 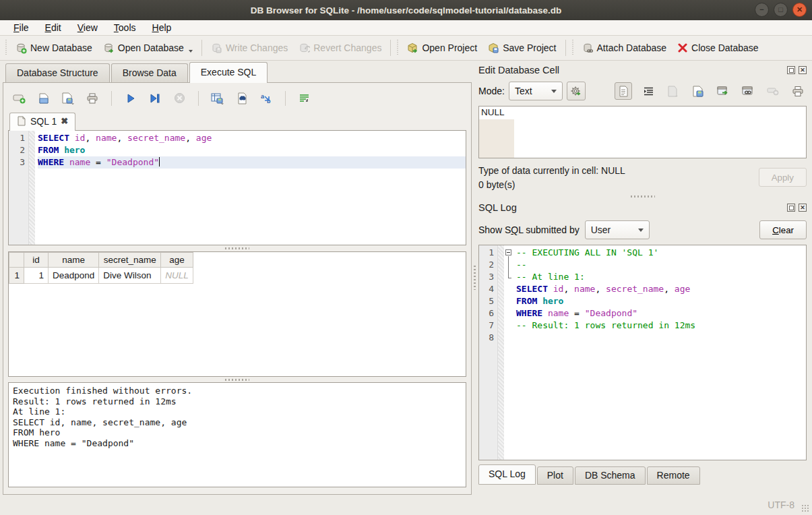 What do you see at coordinates (536, 91) in the screenshot?
I see `mode-combobox: Text` at bounding box center [536, 91].